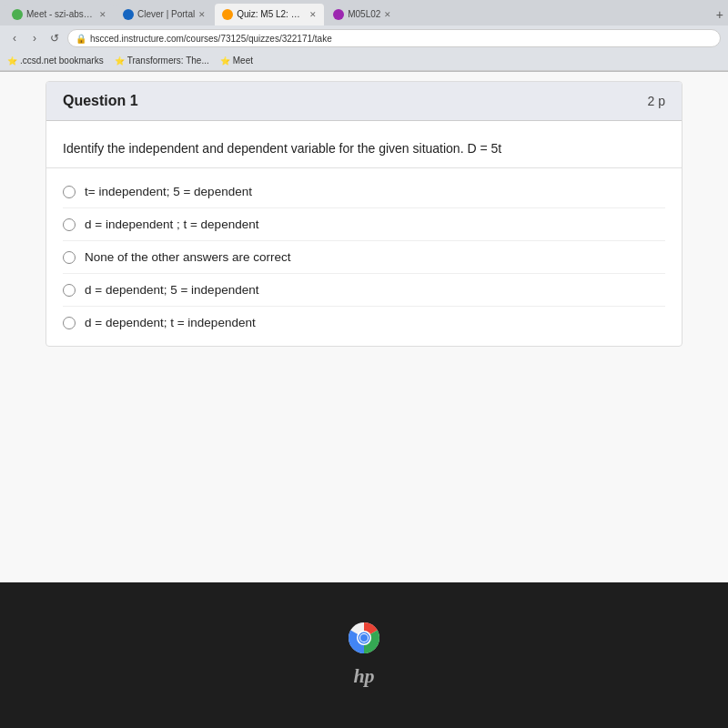 The width and height of the screenshot is (728, 728). What do you see at coordinates (313, 15) in the screenshot?
I see `tab-close-quiz-tab: ✕` at bounding box center [313, 15].